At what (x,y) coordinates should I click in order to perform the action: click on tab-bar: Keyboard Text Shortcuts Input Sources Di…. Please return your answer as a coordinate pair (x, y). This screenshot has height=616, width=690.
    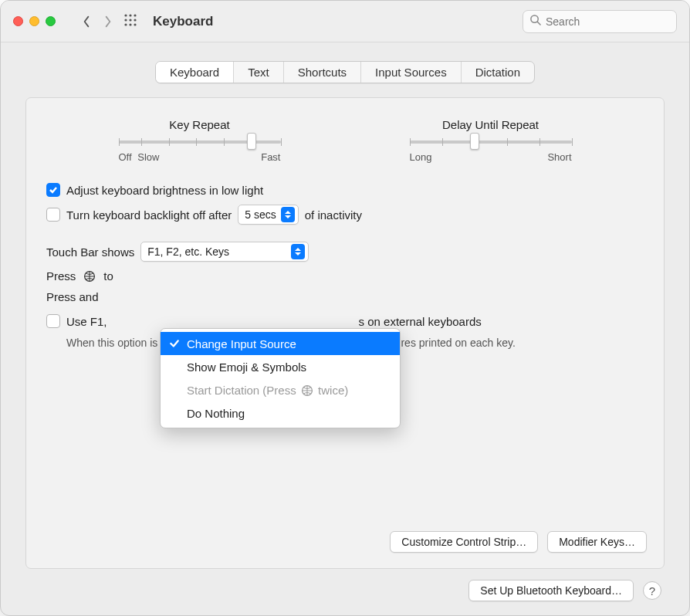
    Looking at the image, I should click on (345, 73).